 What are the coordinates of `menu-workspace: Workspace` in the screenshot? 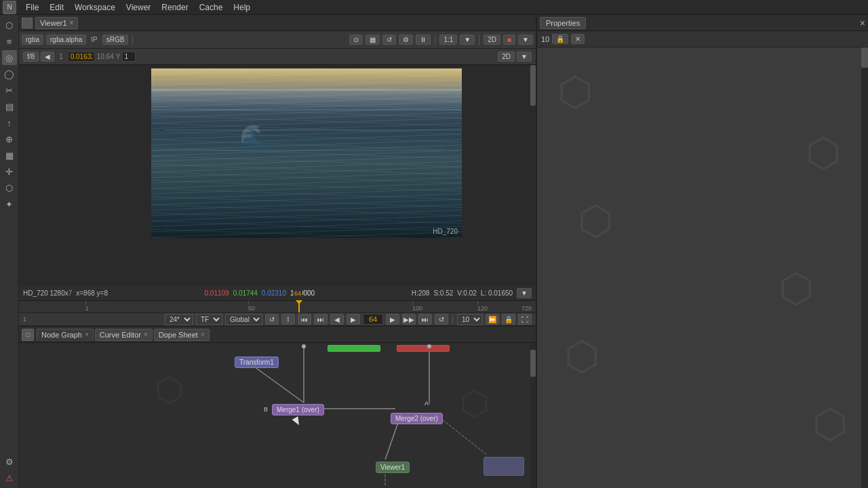 It's located at (95, 7).